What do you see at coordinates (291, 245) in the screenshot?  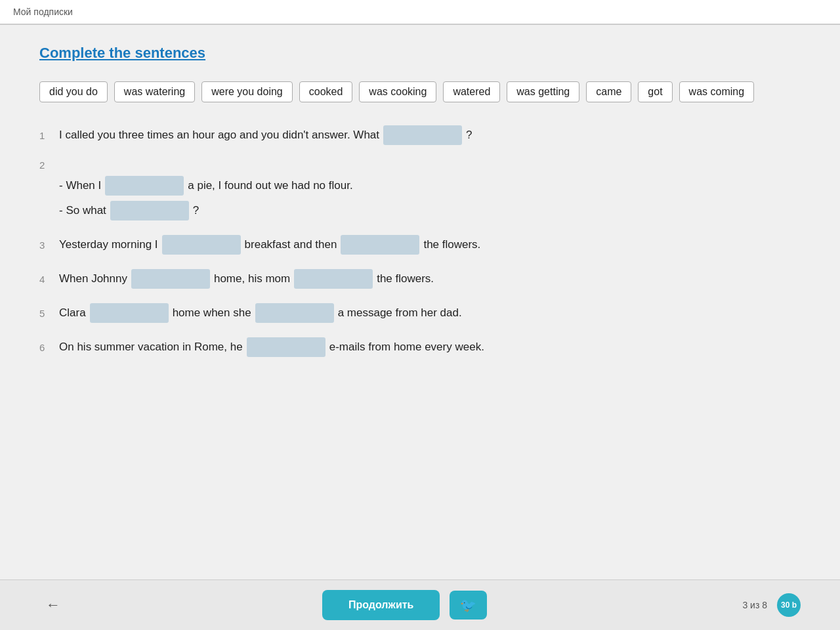 I see `sentence-text: breakfast and then` at bounding box center [291, 245].